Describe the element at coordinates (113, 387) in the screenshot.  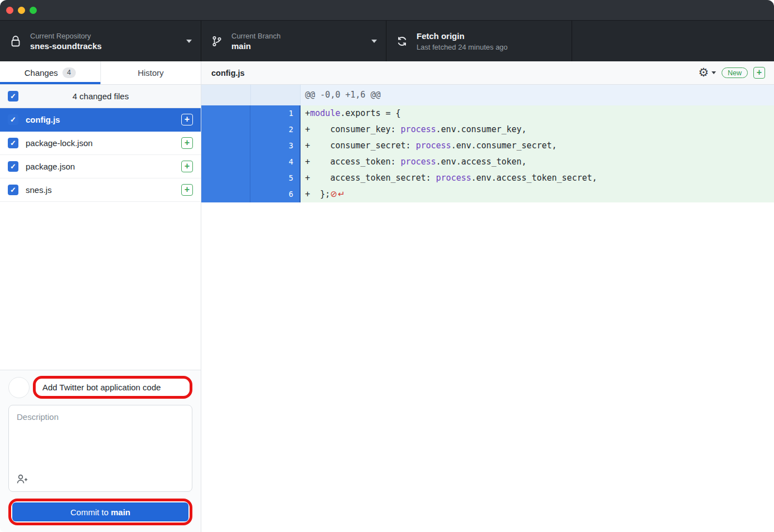
I see `commit-summary-input` at that location.